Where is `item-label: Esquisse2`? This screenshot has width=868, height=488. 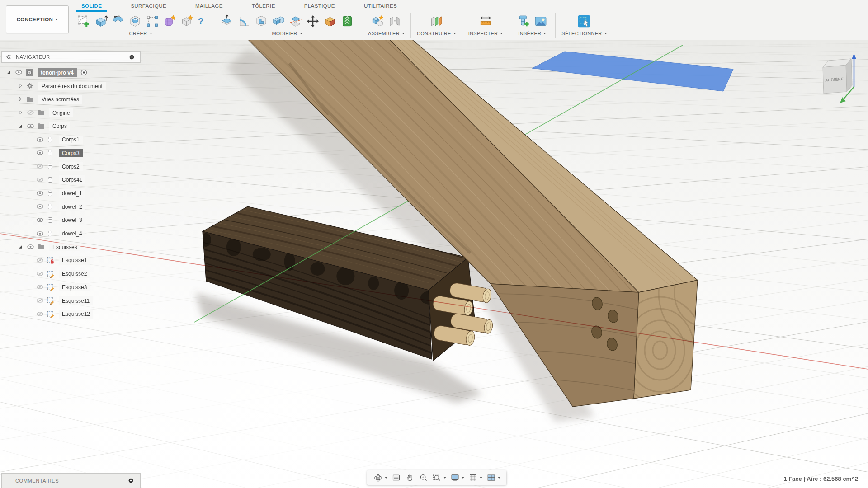
item-label: Esquisse2 is located at coordinates (74, 274).